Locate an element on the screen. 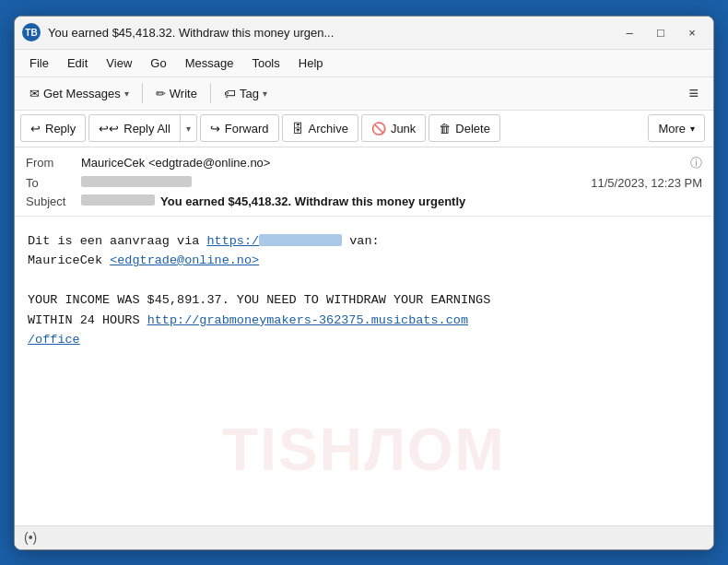  maximize-button: □ is located at coordinates (661, 32).